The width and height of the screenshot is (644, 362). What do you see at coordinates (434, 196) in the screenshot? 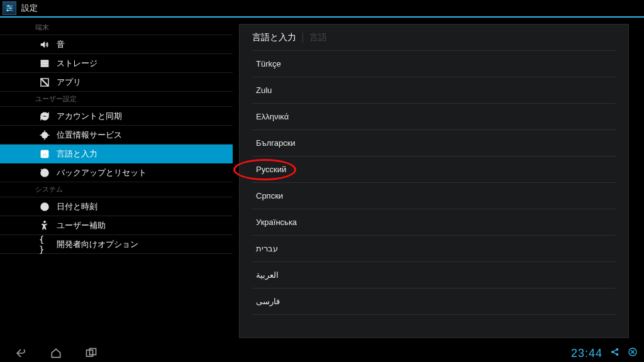
I see `language-option: Српски` at bounding box center [434, 196].